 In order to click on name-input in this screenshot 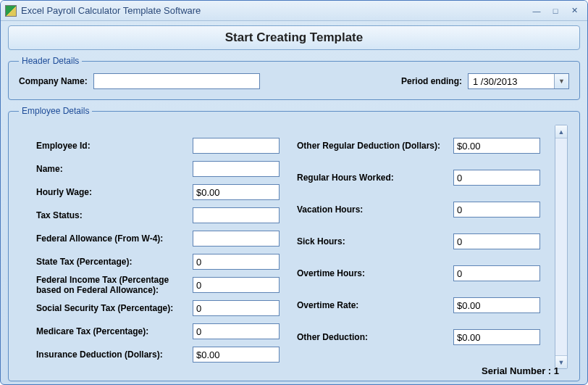, I will do `click(236, 169)`.